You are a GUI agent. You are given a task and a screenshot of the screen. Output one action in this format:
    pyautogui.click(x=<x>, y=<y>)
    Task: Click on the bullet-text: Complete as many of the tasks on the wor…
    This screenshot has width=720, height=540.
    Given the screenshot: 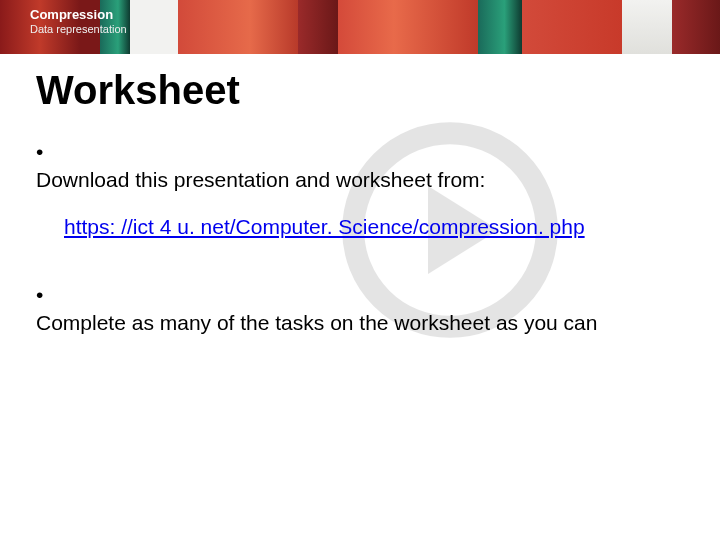 What is the action you would take?
    pyautogui.click(x=348, y=323)
    